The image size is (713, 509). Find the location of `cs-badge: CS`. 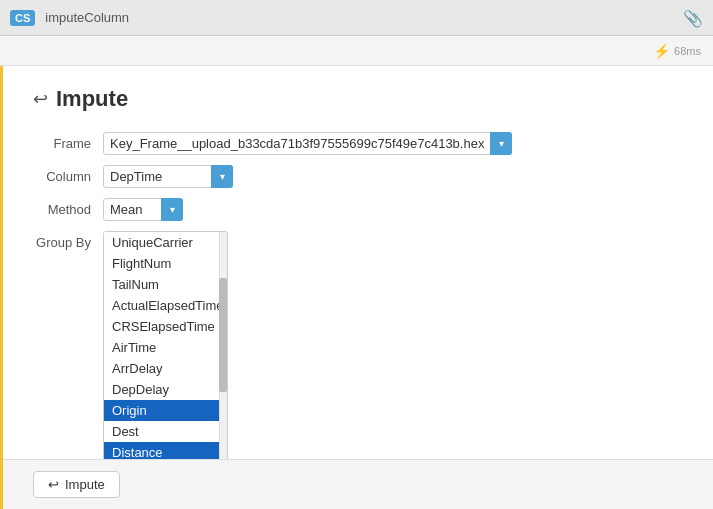

cs-badge: CS is located at coordinates (22, 18).